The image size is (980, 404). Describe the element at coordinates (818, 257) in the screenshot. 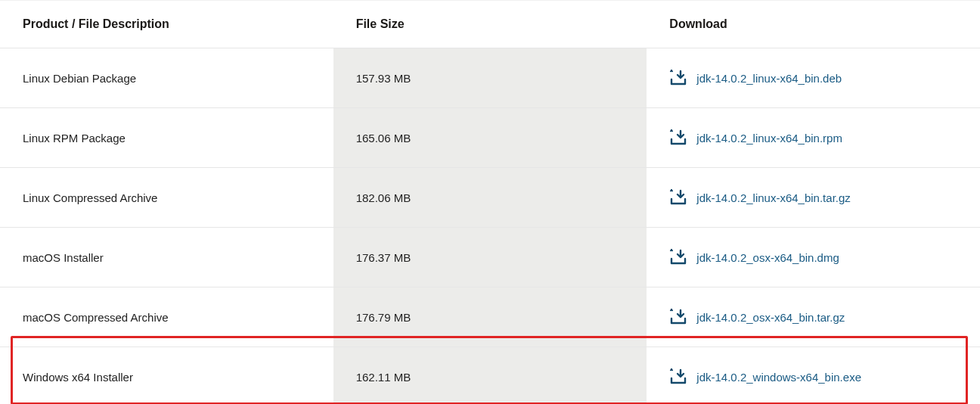

I see `download-cell: jdk-14.0.2_osx-x64_bin.dmg` at that location.